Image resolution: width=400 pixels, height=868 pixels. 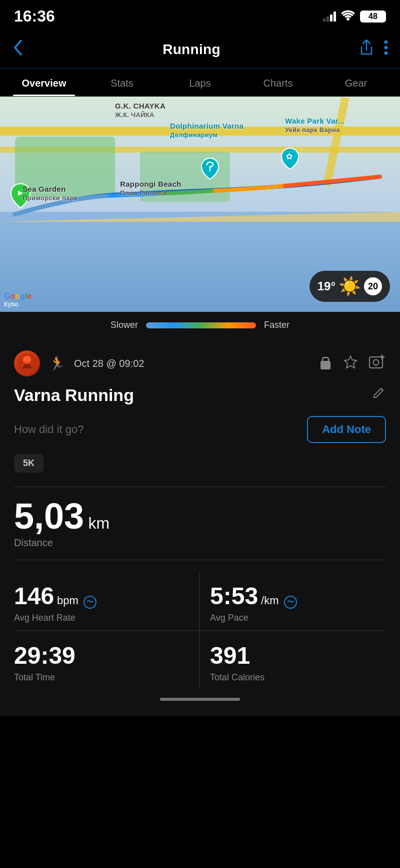 What do you see at coordinates (290, 602) in the screenshot?
I see `avg-pace-badge-icon: 〜` at bounding box center [290, 602].